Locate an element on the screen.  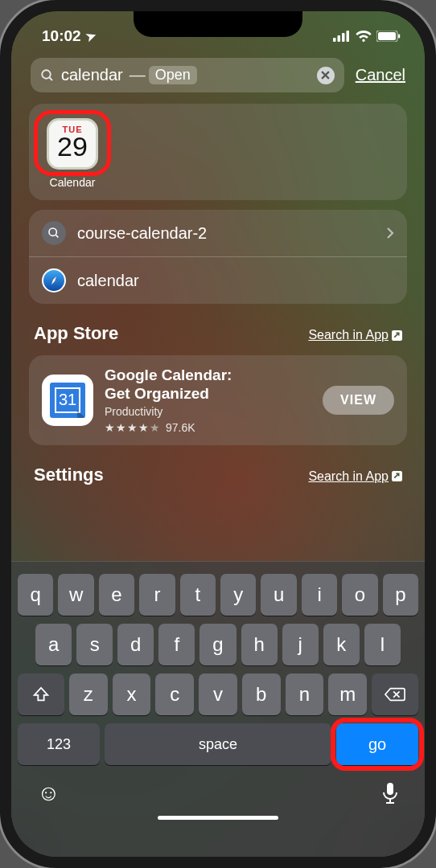
numbers-key: 123 is located at coordinates (59, 744).